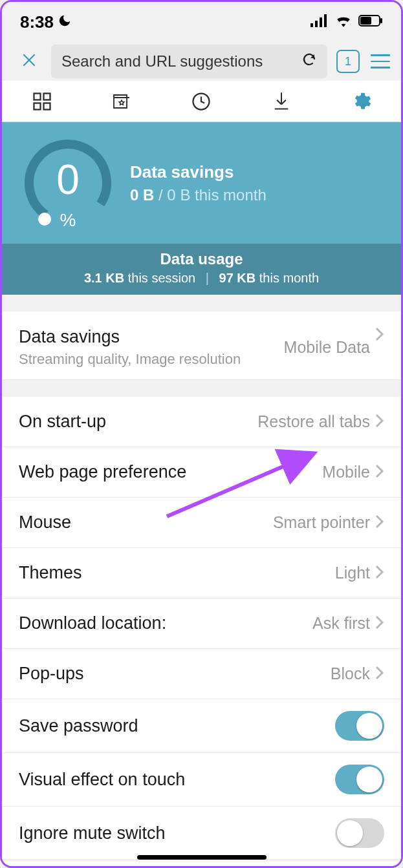 This screenshot has height=868, width=403. What do you see at coordinates (202, 674) in the screenshot?
I see `row-popups: Pop-ups Block` at bounding box center [202, 674].